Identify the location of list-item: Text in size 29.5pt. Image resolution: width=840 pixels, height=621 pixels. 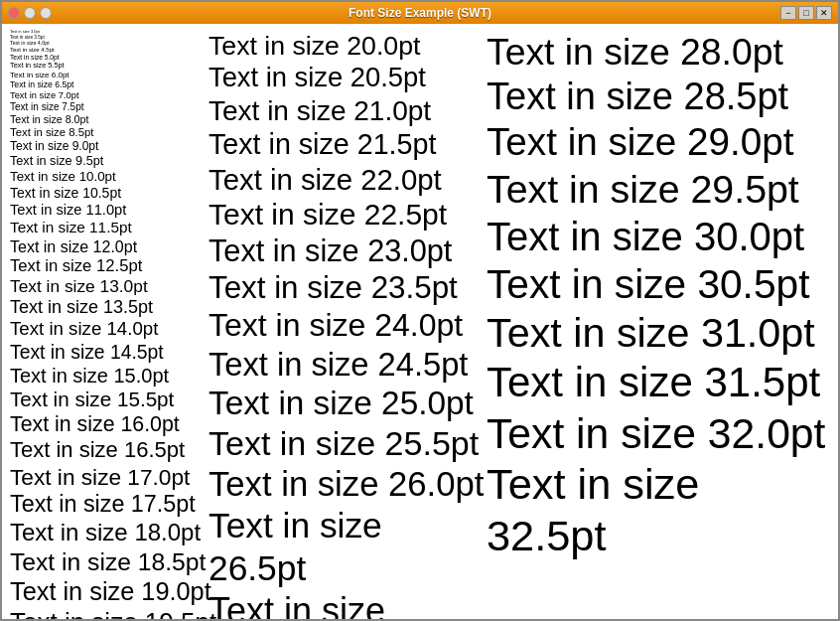
(658, 189).